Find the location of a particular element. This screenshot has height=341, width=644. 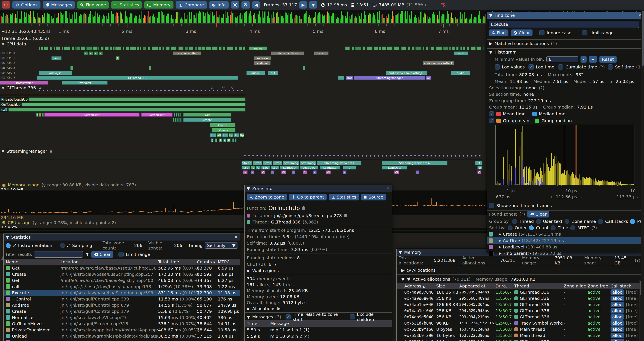

glthread-sample-dots is located at coordinates (141, 91).